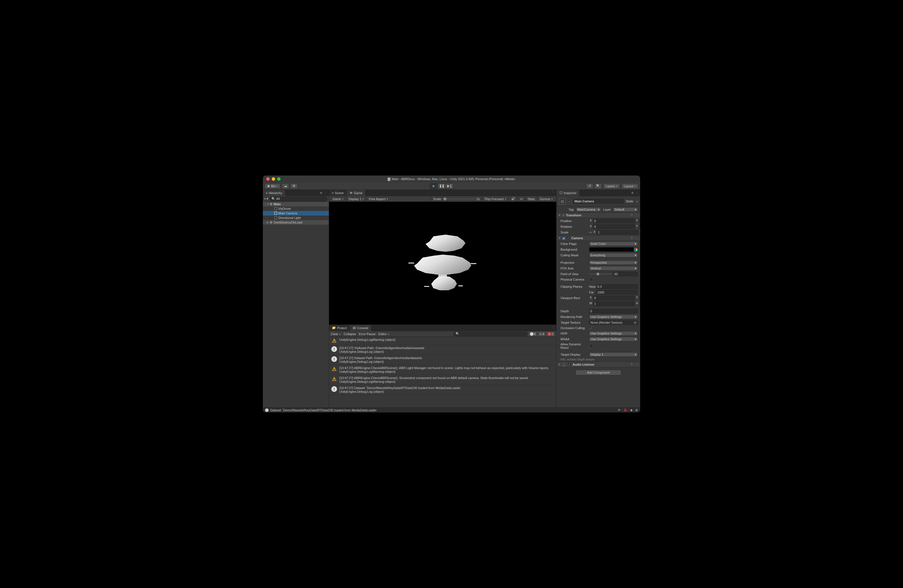 This screenshot has width=903, height=588. What do you see at coordinates (268, 179) in the screenshot?
I see `close-window-button` at bounding box center [268, 179].